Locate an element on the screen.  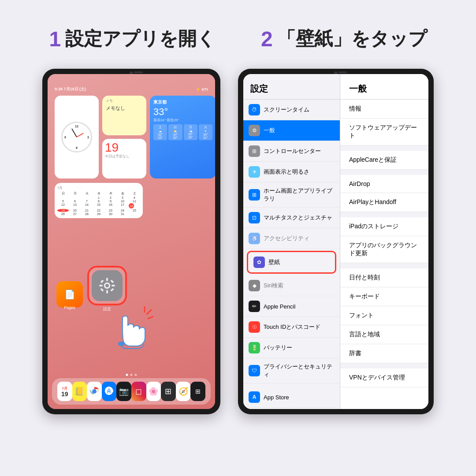
dock-misc-icon: ⊞ is located at coordinates (198, 391).